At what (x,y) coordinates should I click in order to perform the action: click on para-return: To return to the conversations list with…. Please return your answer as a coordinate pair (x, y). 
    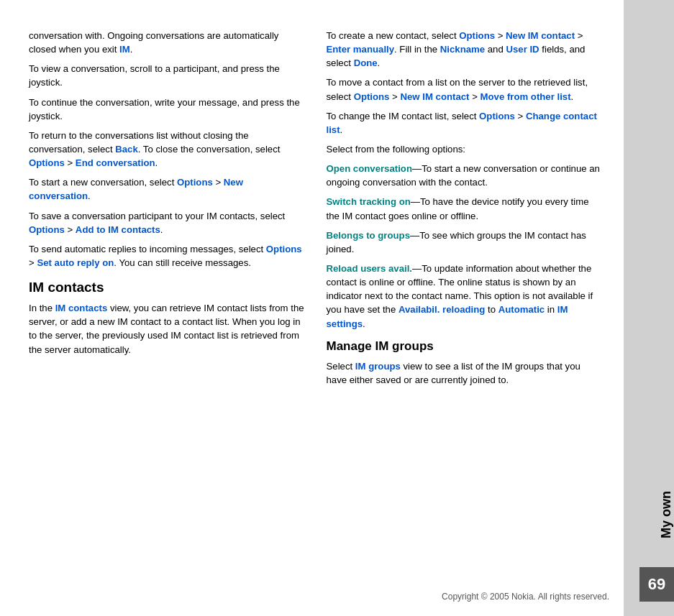
    Looking at the image, I should click on (167, 150).